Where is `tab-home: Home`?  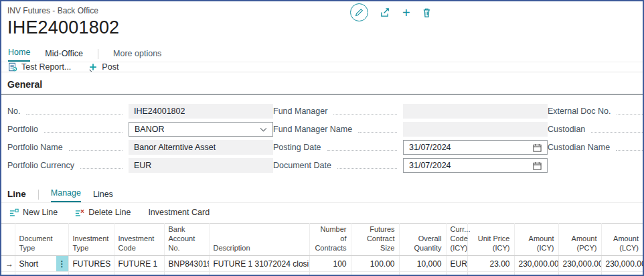 tab-home: Home is located at coordinates (19, 55).